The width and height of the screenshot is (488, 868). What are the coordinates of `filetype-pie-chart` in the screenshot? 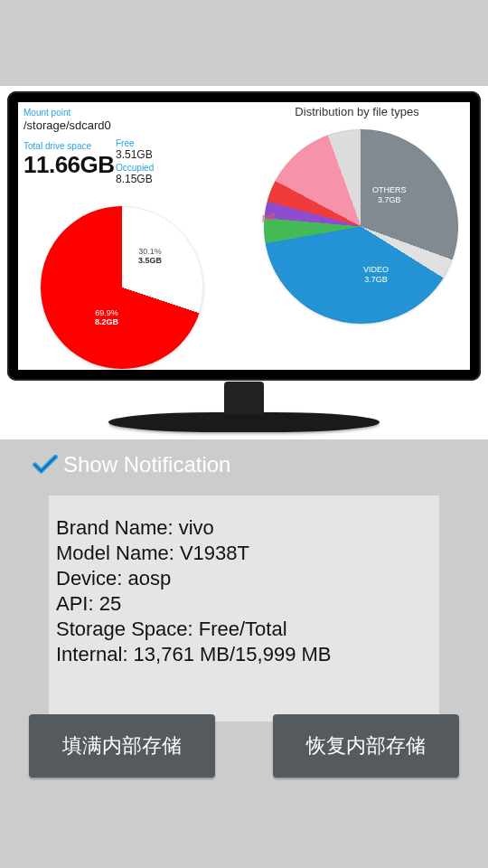 It's located at (361, 226).